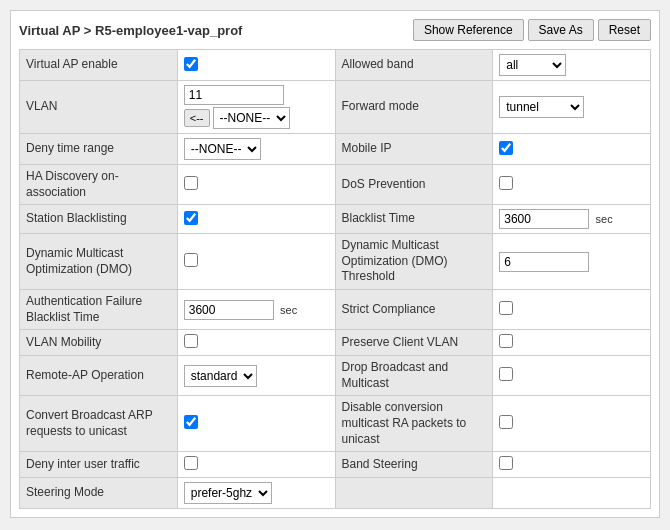  Describe the element at coordinates (414, 376) in the screenshot. I see `drop-broadcast-label: Drop Broadcast and Multicast` at that location.